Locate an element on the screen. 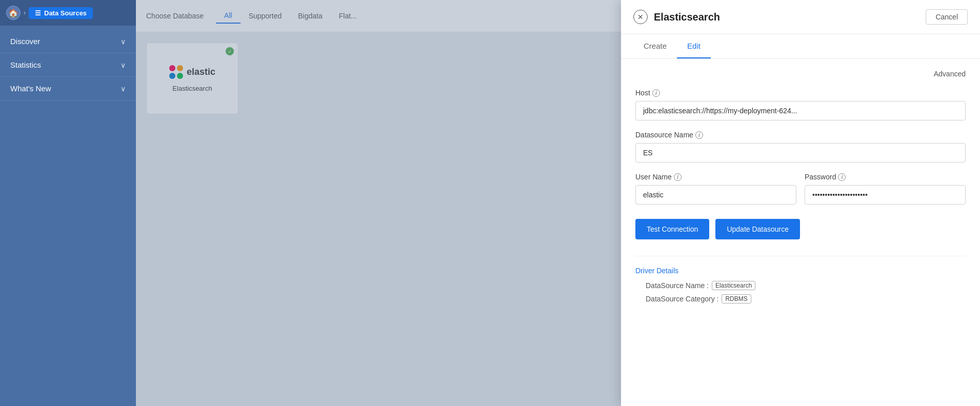 The width and height of the screenshot is (980, 406). breadcrumb-datasources: ☰ Data Sources is located at coordinates (61, 13).